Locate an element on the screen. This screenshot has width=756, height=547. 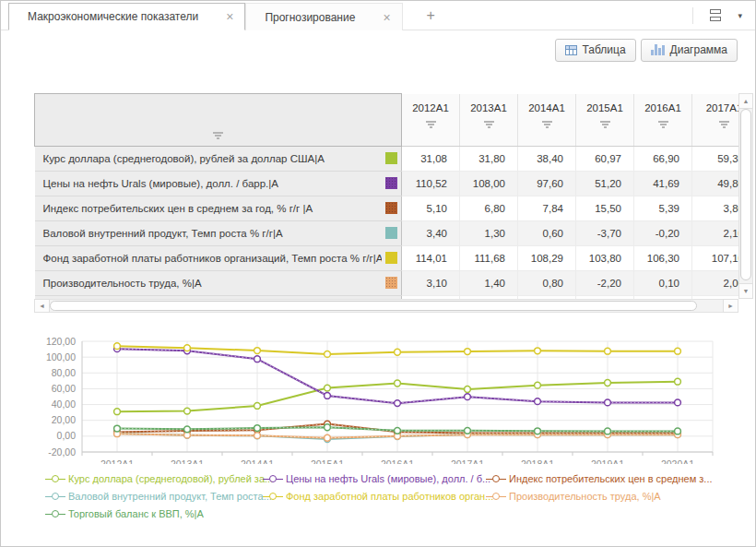
column-header: 2017A1 is located at coordinates (715, 120).